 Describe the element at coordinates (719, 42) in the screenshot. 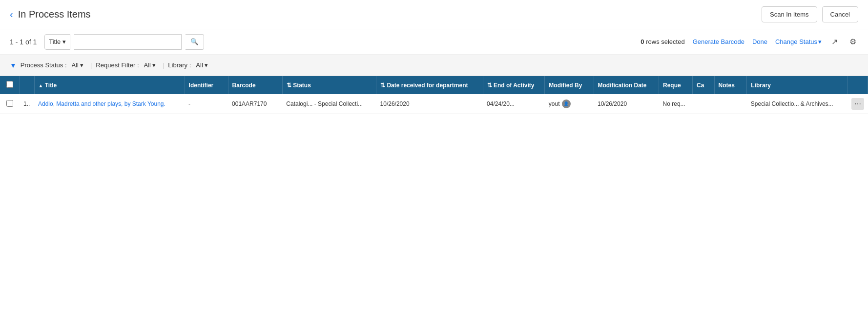

I see `generate-barcode-button: Generate Barcode` at that location.